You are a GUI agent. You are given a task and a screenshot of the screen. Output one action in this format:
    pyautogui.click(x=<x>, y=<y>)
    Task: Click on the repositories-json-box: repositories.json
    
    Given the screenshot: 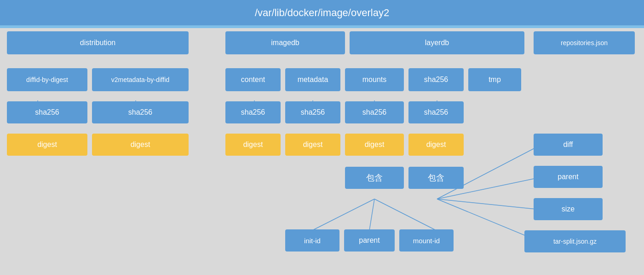 What is the action you would take?
    pyautogui.click(x=584, y=43)
    